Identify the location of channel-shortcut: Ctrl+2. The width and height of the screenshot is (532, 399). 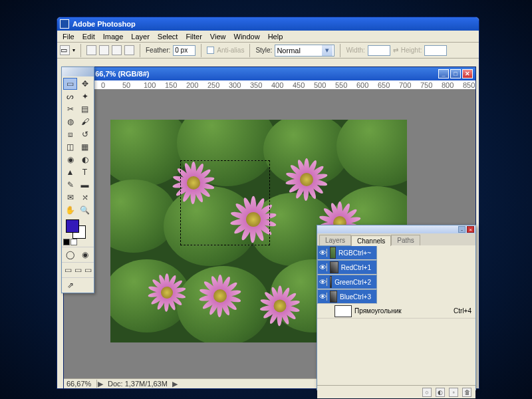
(364, 282).